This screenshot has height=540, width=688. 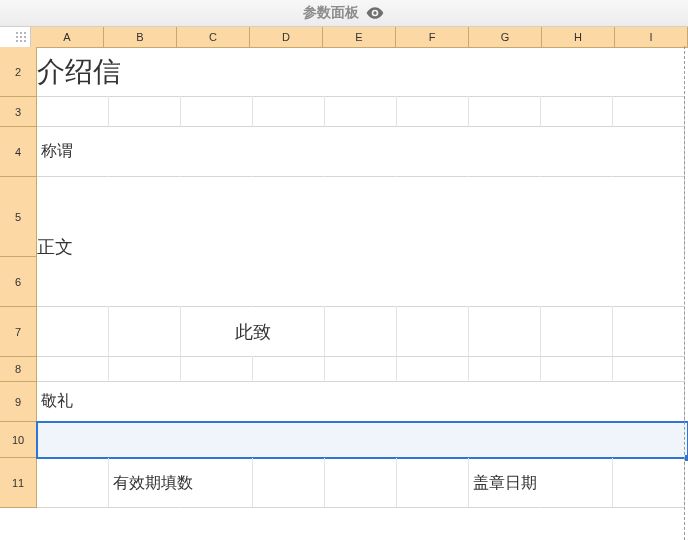 What do you see at coordinates (73, 483) in the screenshot?
I see `cell-A11` at bounding box center [73, 483].